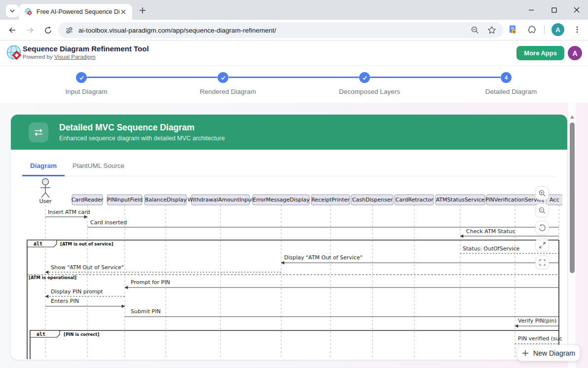  I want to click on back-arrow-icon, so click(12, 30).